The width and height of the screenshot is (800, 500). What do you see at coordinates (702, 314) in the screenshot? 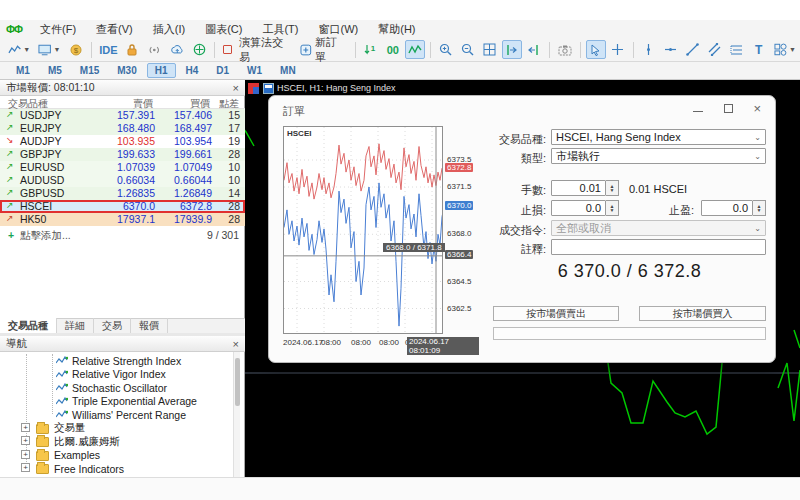
I see `buy-button: 按市場價買入` at bounding box center [702, 314].